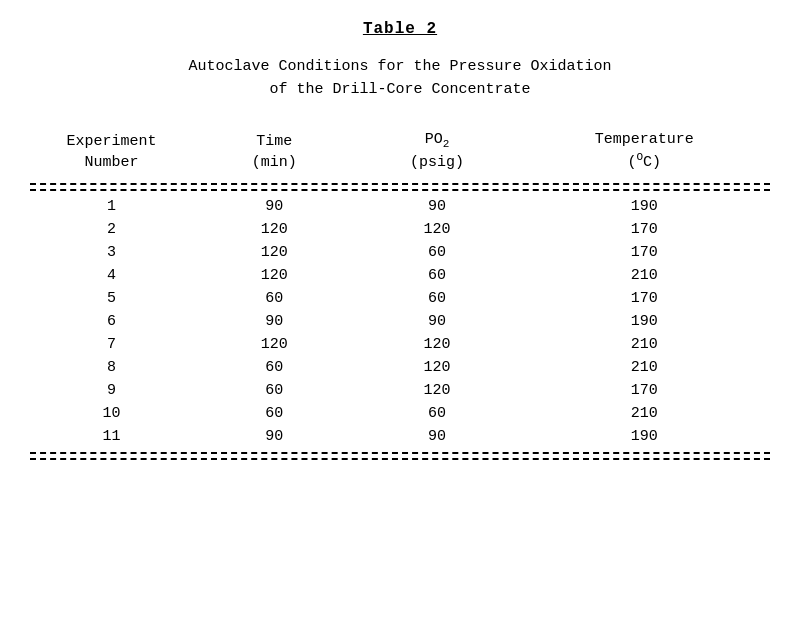 The height and width of the screenshot is (625, 800). What do you see at coordinates (112, 414) in the screenshot?
I see `cell-experiment: 10` at bounding box center [112, 414].